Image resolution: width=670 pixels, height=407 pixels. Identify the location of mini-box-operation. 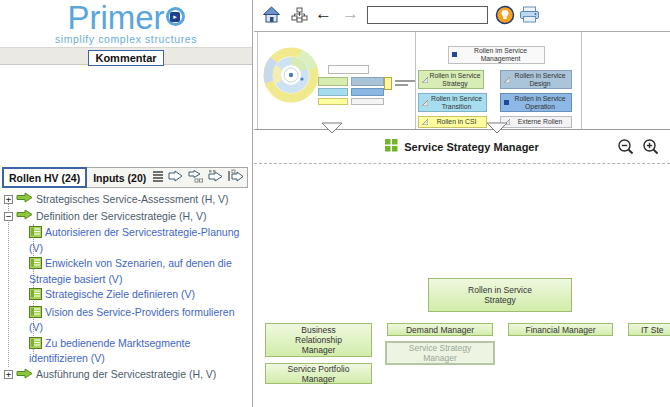
(368, 92).